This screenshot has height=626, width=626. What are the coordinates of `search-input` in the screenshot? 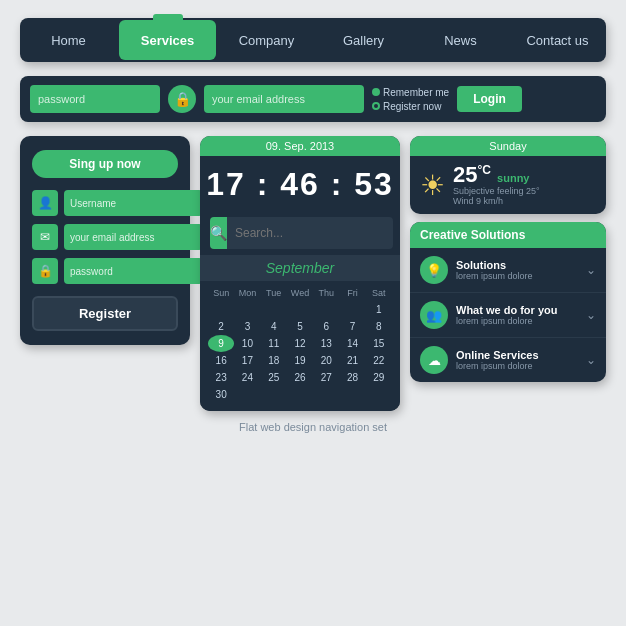 It's located at (310, 233).